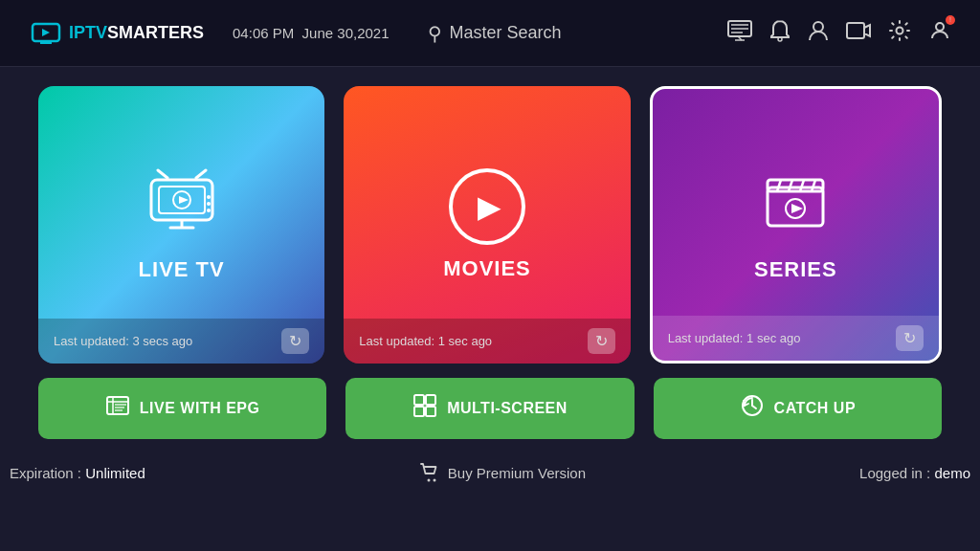 This screenshot has width=980, height=551. I want to click on buy-premium-label: Buy Premium Version, so click(517, 473).